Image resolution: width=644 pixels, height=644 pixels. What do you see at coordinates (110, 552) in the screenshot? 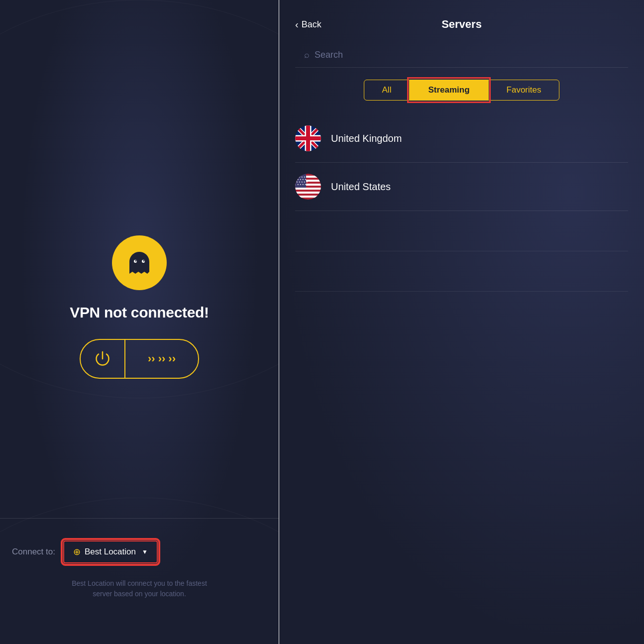
I see `best-location-button: ⊕ Best Location ▼` at bounding box center [110, 552].